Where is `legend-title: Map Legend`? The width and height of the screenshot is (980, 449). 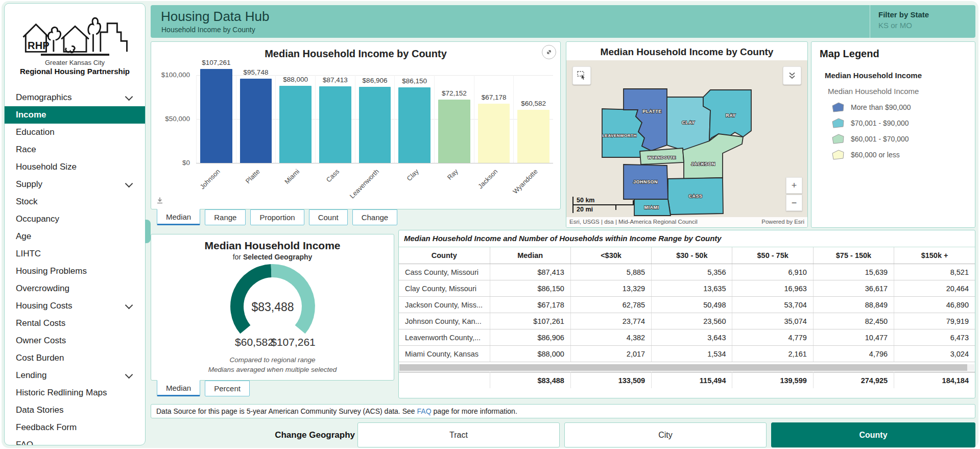
legend-title: Map Legend is located at coordinates (897, 54).